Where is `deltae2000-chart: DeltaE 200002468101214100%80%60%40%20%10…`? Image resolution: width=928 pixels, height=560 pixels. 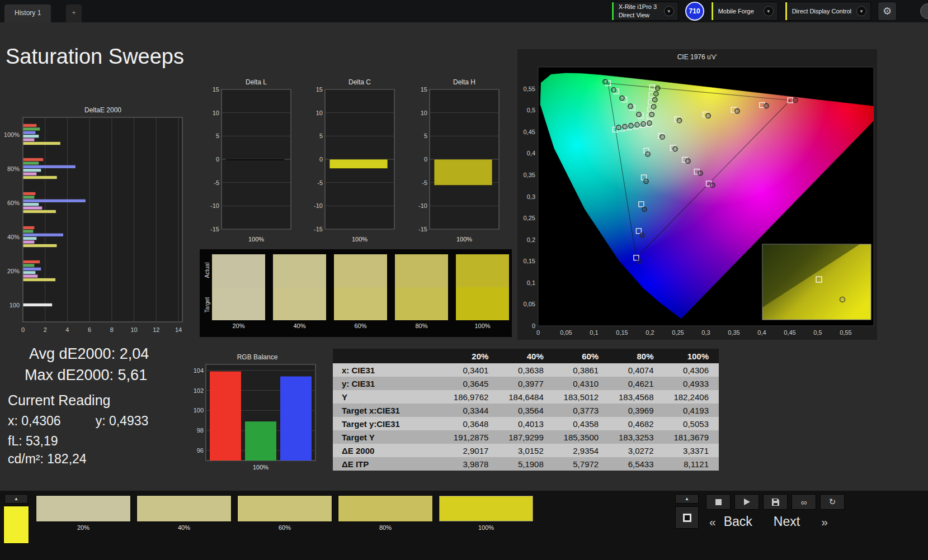 deltae2000-chart: DeltaE 200002468101214100%80%60%40%20%10… is located at coordinates (98, 220).